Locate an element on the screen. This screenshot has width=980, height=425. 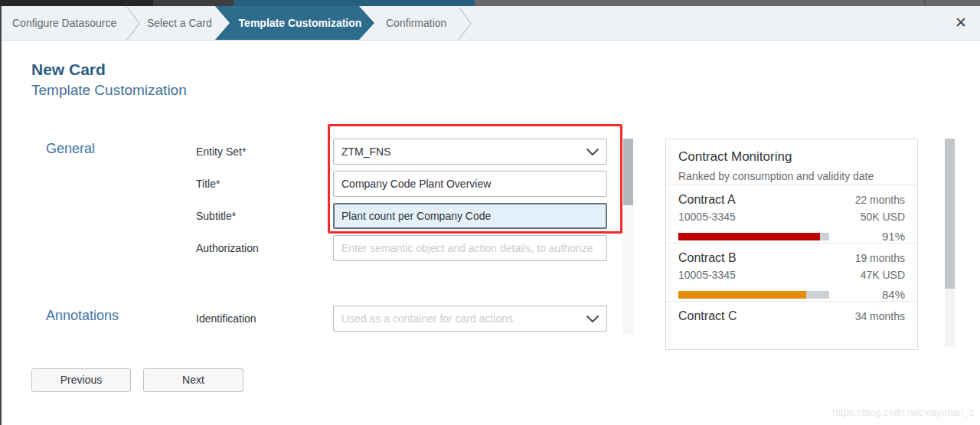
wizard-step-template-customization-active: Template Customization is located at coordinates (295, 23).